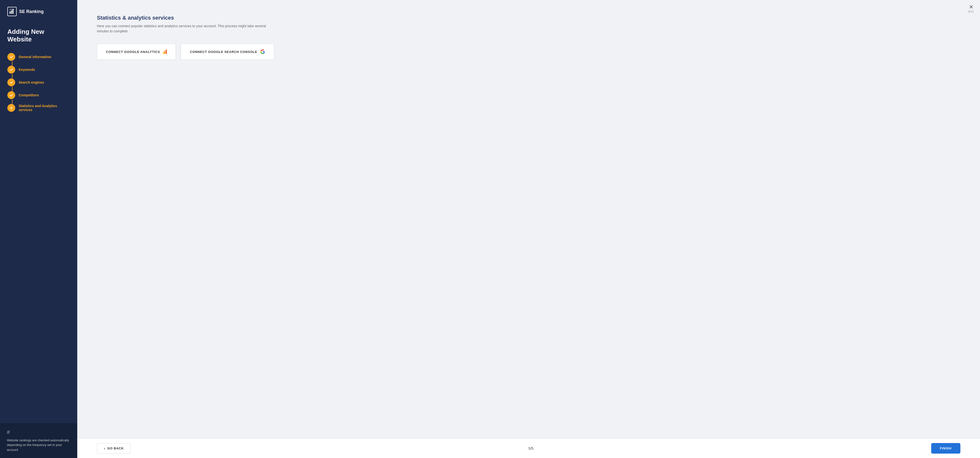 This screenshot has width=980, height=458. What do you see at coordinates (29, 95) in the screenshot?
I see `step-label-4: Competitors` at bounding box center [29, 95].